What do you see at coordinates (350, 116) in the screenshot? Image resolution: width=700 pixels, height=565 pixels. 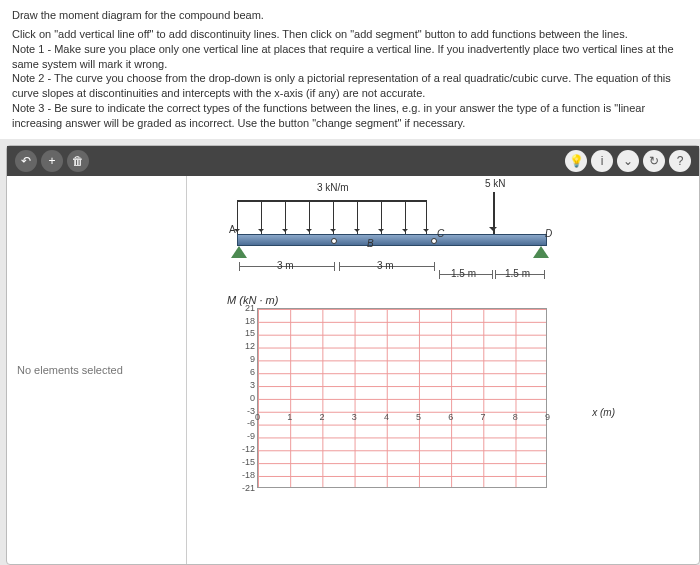 I see `note-3: Note 3 - Be sure to indicate the correct…` at bounding box center [350, 116].